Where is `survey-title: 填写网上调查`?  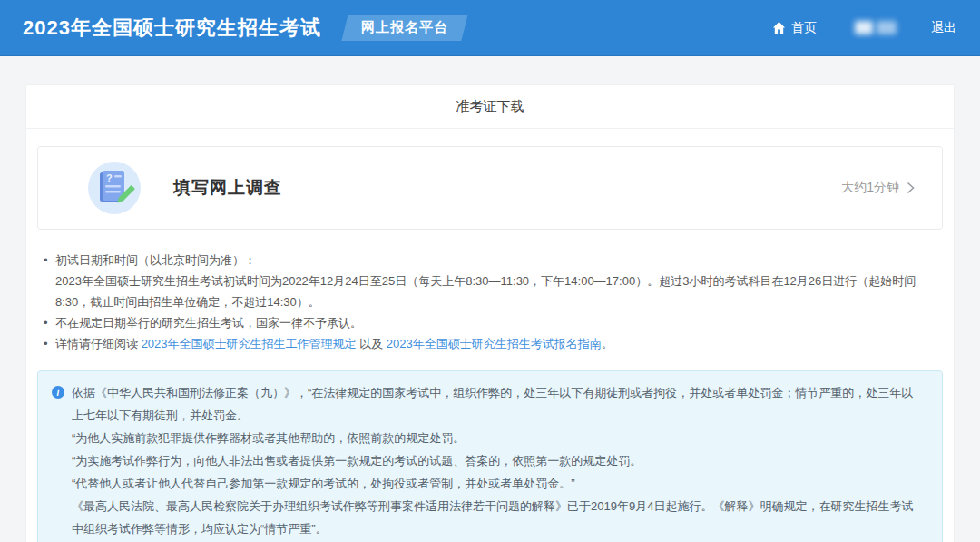 survey-title: 填写网上调查 is located at coordinates (228, 188).